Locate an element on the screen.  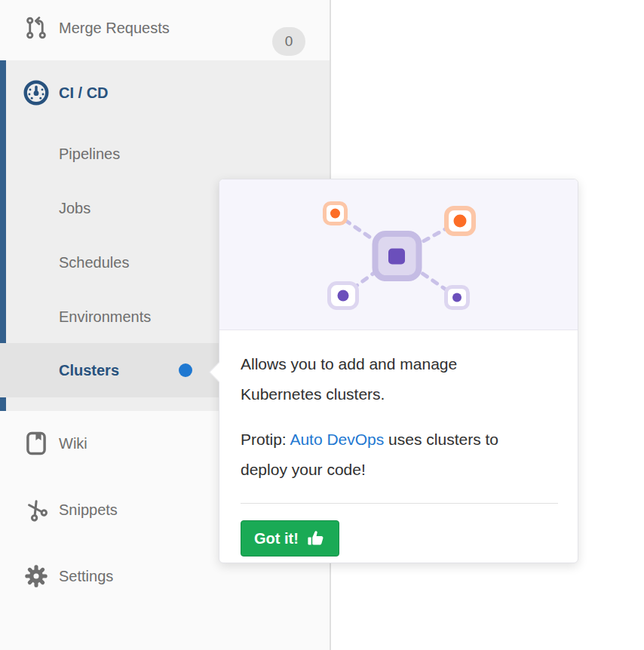
sidebar-item-label: Wiki is located at coordinates (73, 443).